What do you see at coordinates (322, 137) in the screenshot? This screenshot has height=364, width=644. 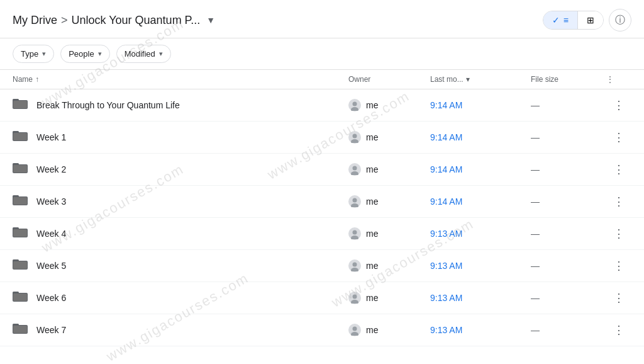 I see `table-row: Week 1 me 9:14 AM — ⋮` at bounding box center [322, 137].